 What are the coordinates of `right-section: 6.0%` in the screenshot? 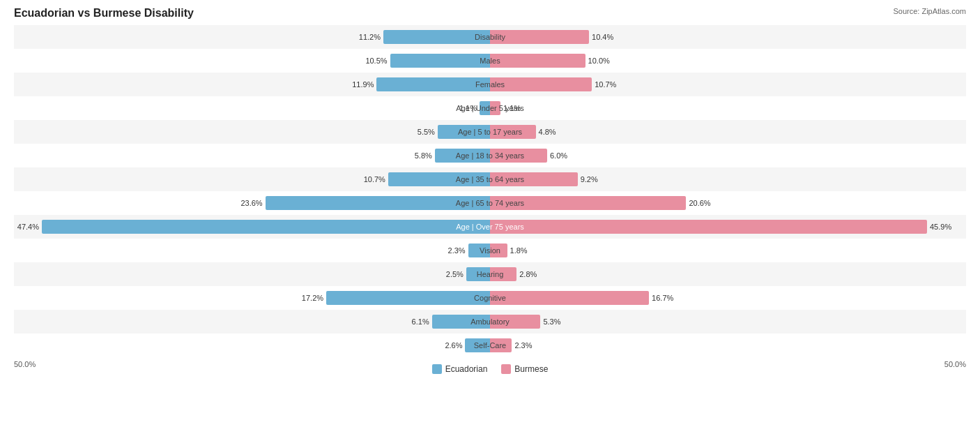 It's located at (728, 156).